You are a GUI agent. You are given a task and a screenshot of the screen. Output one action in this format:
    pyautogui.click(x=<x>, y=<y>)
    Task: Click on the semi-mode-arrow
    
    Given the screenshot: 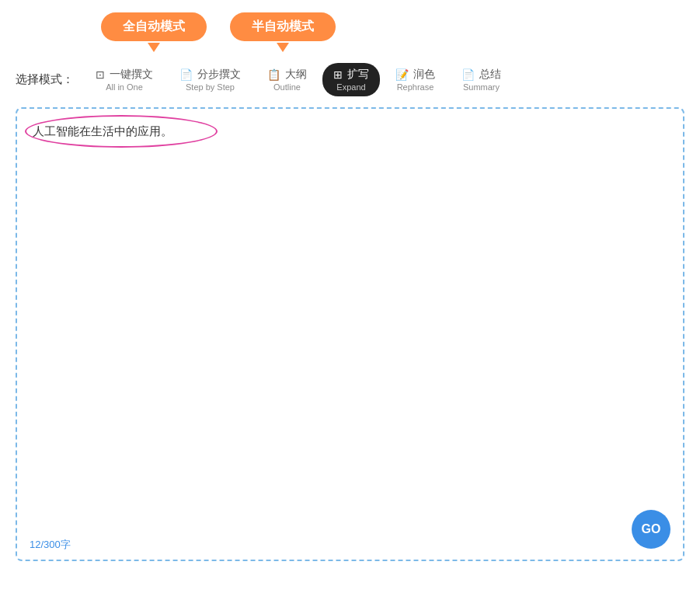 What is the action you would take?
    pyautogui.click(x=283, y=47)
    